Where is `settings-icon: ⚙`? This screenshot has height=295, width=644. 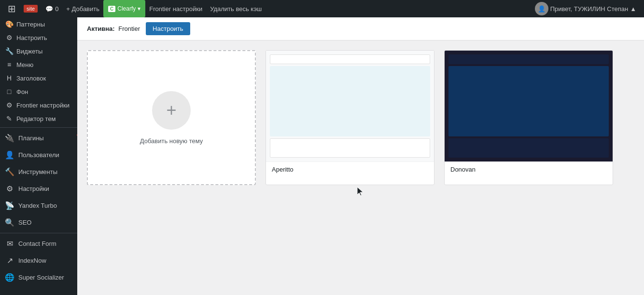 settings-icon: ⚙ is located at coordinates (10, 189).